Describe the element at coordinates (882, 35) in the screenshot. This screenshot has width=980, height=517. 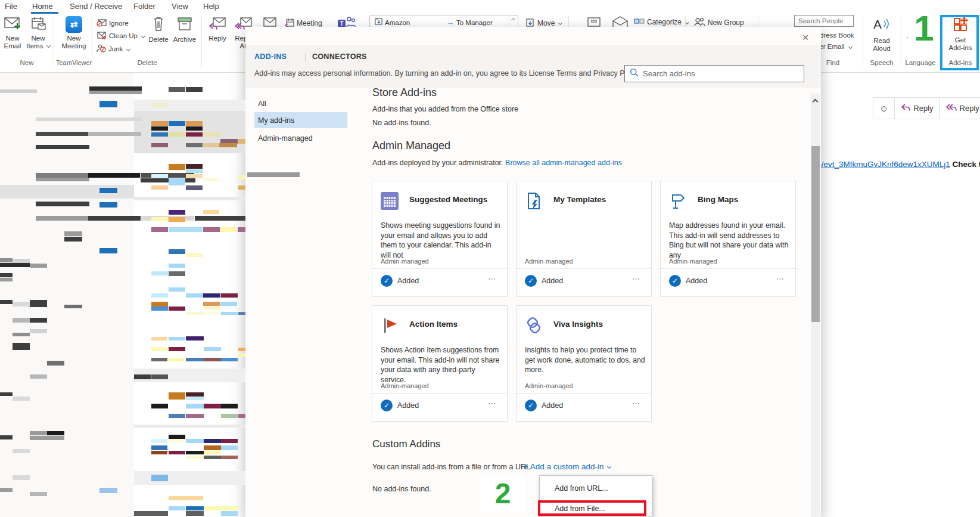
I see `read-aloud-button: A ReadAloud` at that location.